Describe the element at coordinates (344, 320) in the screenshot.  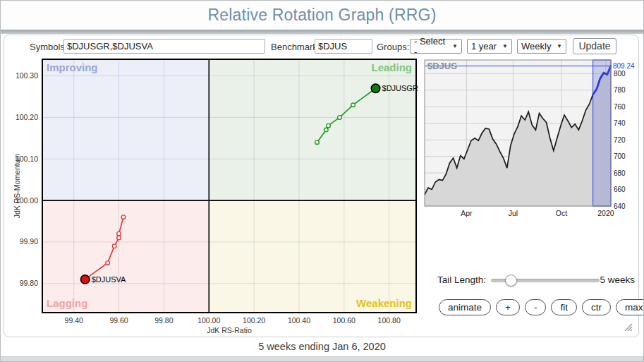
I see `svg-text: 100.60` at that location.